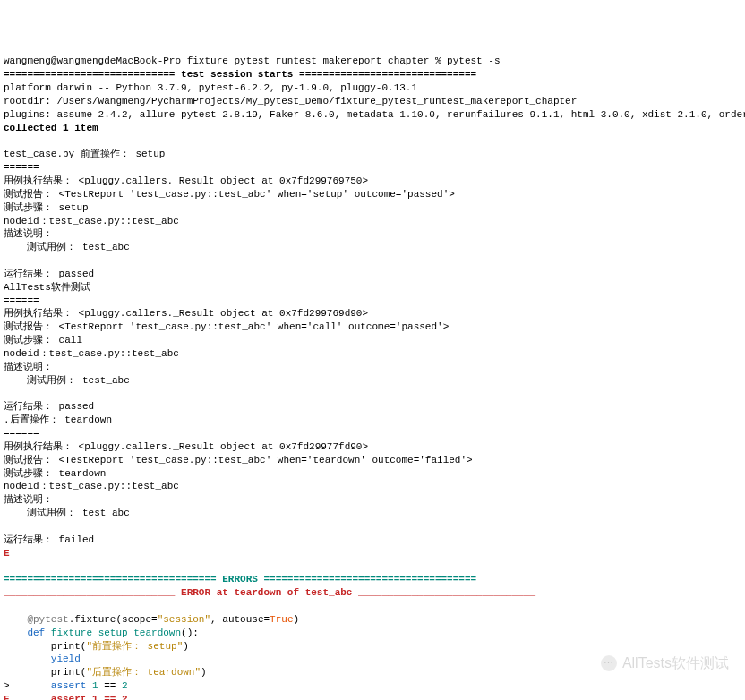 Image resolution: width=745 pixels, height=700 pixels. What do you see at coordinates (372, 646) in the screenshot?
I see `terminal-line: print("前置操作： setup")` at bounding box center [372, 646].